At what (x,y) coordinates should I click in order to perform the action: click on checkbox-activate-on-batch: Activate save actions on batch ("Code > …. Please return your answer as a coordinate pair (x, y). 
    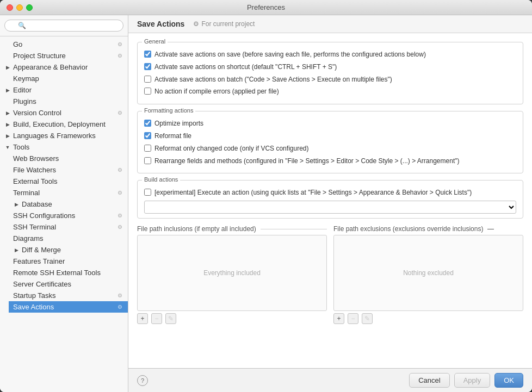
    Looking at the image, I should click on (330, 79).